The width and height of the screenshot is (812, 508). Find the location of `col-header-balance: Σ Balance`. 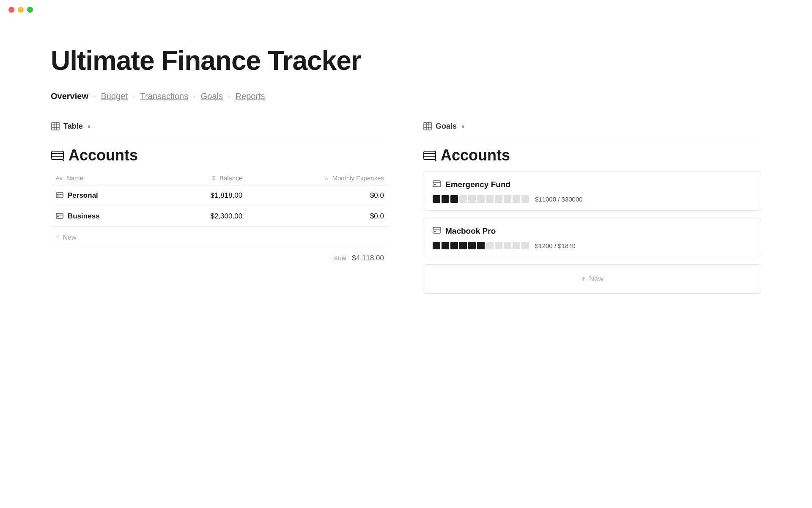

col-header-balance: Σ Balance is located at coordinates (204, 178).